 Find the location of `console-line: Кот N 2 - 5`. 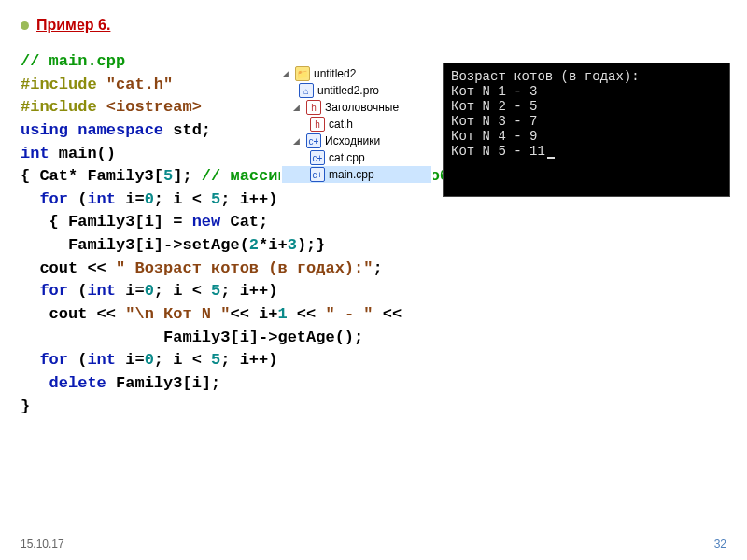

console-line: Кот N 2 - 5 is located at coordinates (586, 106).